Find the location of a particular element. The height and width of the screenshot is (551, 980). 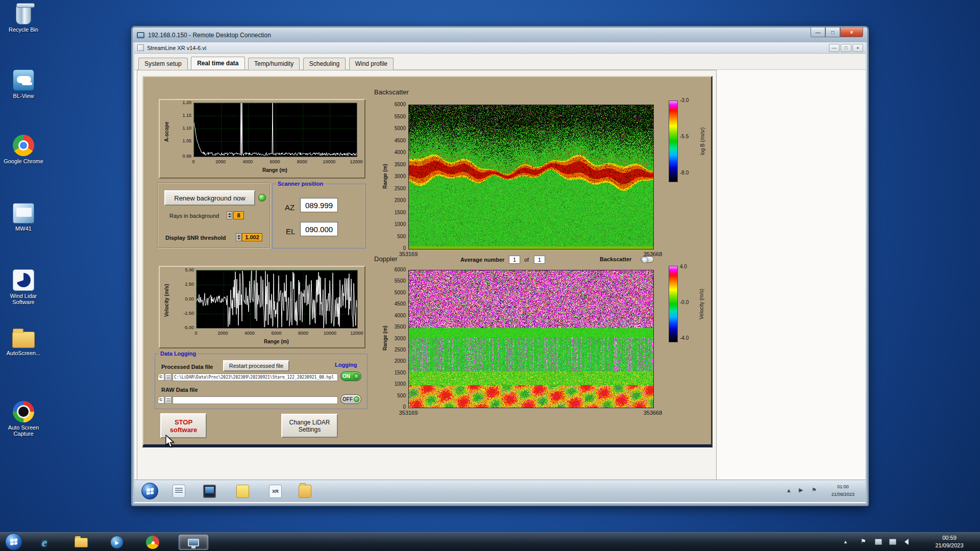

processed-drive-icon: C is located at coordinates (161, 377).